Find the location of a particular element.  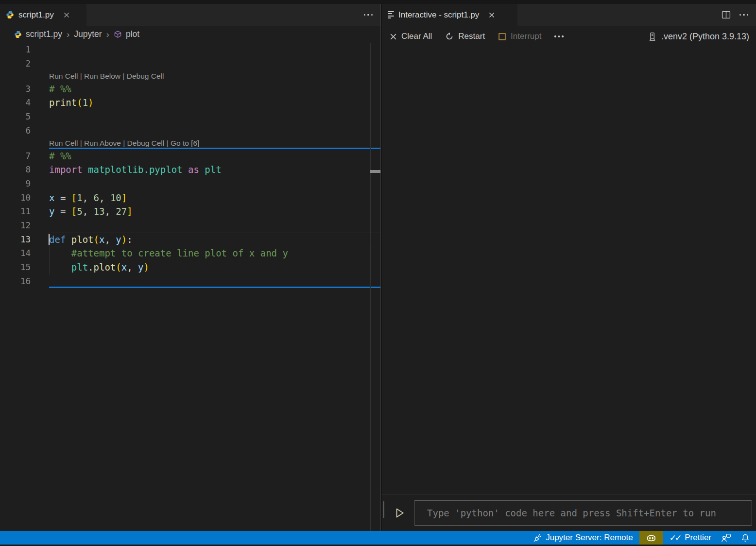

codelens-link: Run Below is located at coordinates (102, 76).